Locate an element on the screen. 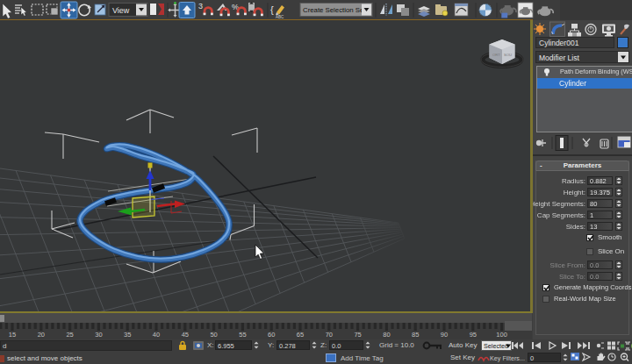 Image resolution: width=632 pixels, height=364 pixels. svg-text: 80 is located at coordinates (386, 335).